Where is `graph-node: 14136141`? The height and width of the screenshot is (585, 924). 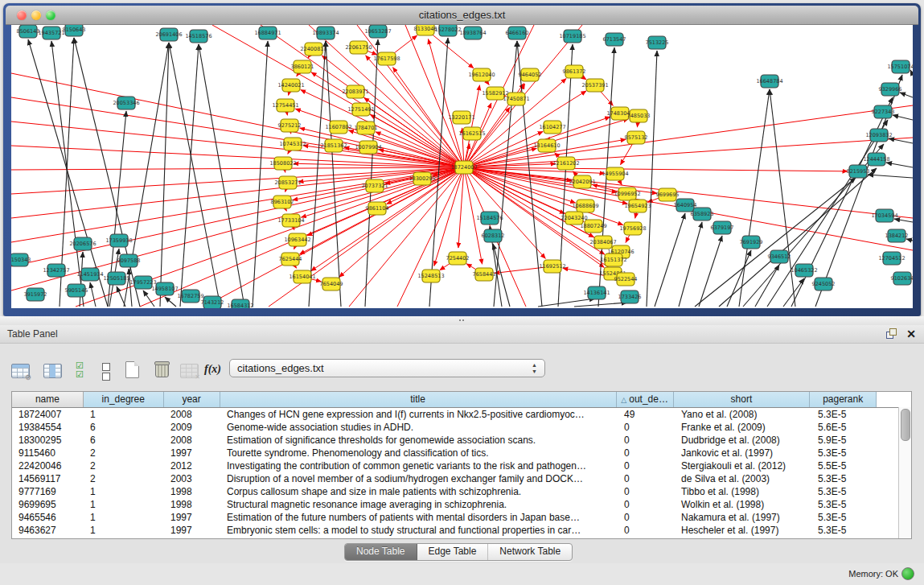
graph-node: 14136141 is located at coordinates (597, 293).